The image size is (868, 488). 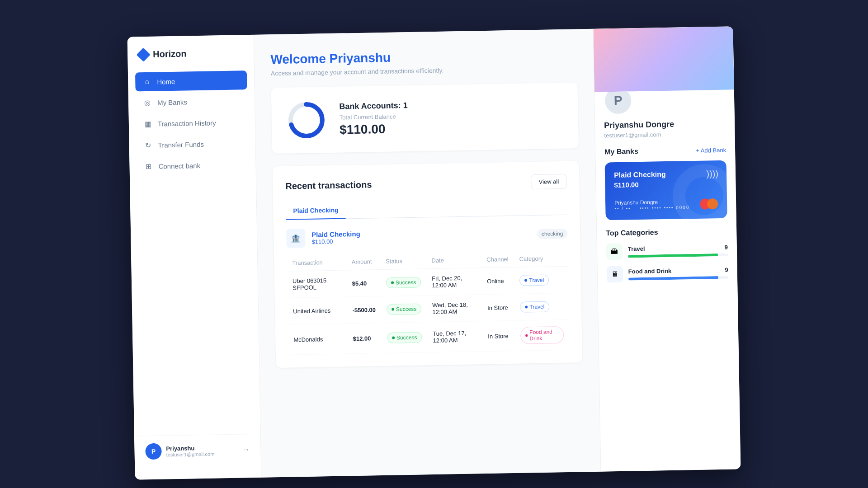 I want to click on user-avatar-small: P, so click(x=154, y=452).